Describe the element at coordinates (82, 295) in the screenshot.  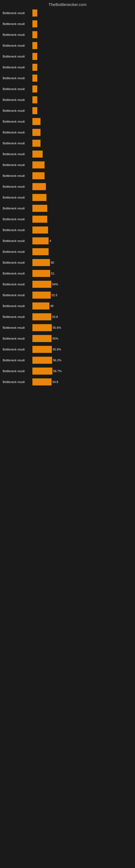
I see `bar-wrapper: 52.5` at that location.